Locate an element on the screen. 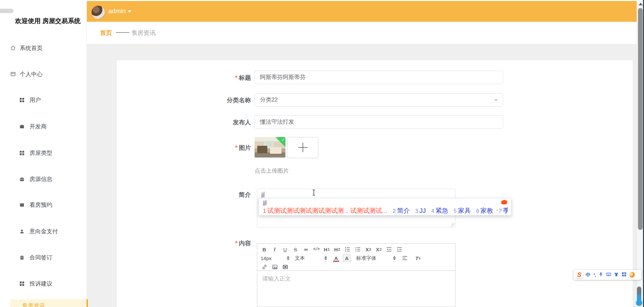  sidebar-item-listing-info: 房源信息 is located at coordinates (36, 179).